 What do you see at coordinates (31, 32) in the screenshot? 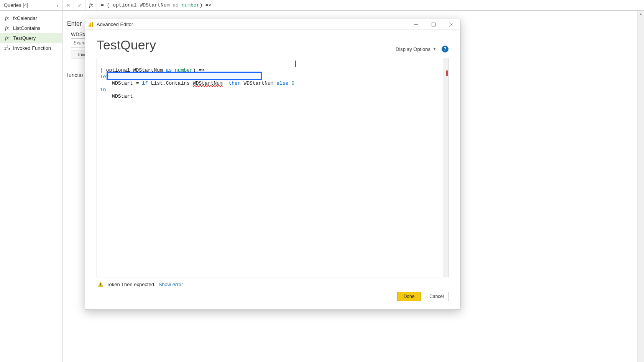
I see `query-list: fx fxCalendar fx ListContains fx TestQue…` at bounding box center [31, 32].